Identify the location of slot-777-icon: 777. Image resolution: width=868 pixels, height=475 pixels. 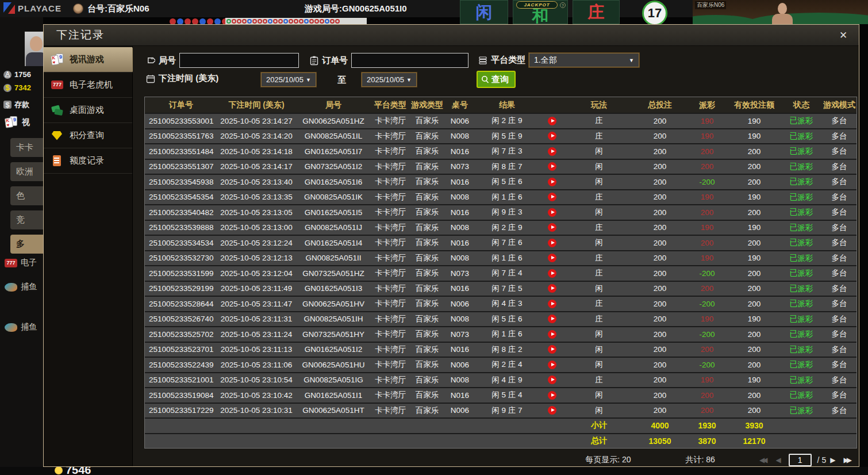
(11, 263).